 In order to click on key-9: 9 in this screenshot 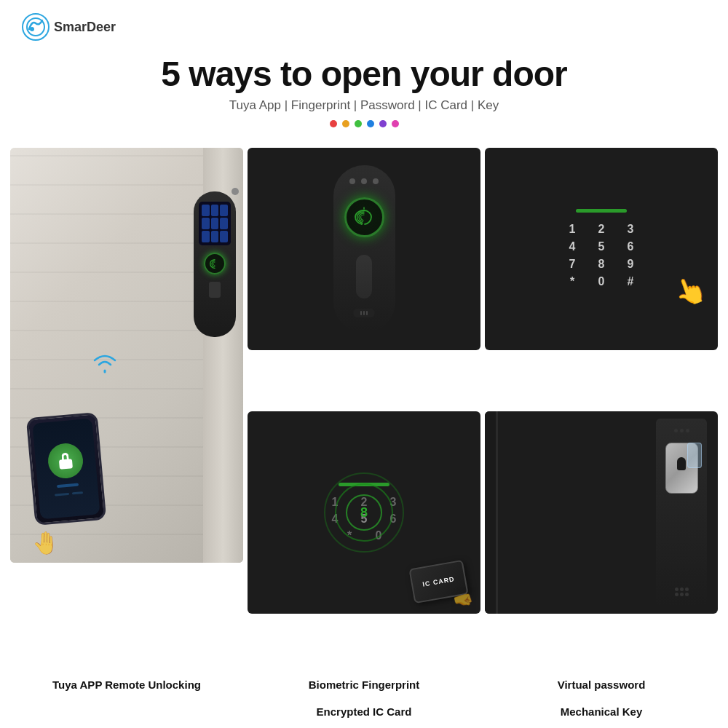, I will do `click(630, 264)`.